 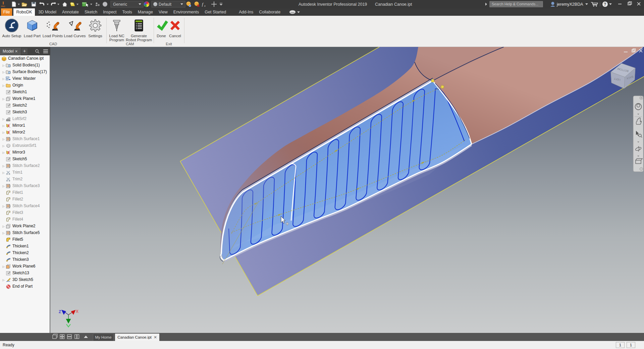 What do you see at coordinates (3, 3) in the screenshot?
I see `svg-text: I` at bounding box center [3, 3].